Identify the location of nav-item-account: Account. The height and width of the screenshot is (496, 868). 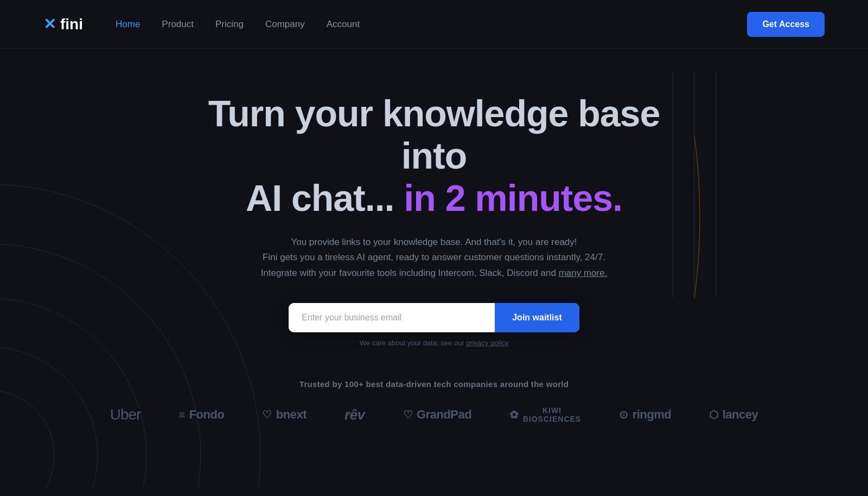
(343, 24).